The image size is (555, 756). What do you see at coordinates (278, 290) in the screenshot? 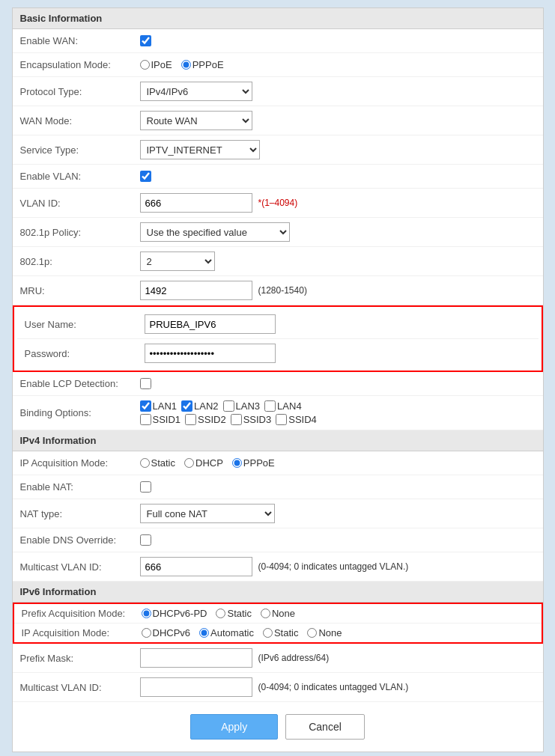
I see `mru-row: MRU: (1280-1540)` at bounding box center [278, 290].